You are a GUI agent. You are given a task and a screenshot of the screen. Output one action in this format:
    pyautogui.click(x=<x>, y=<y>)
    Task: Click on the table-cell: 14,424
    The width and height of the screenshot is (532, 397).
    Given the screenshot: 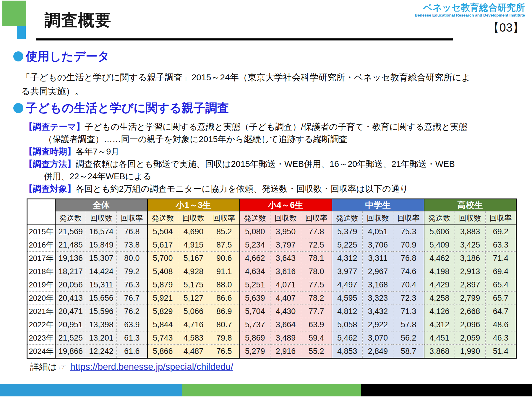 What is the action you would take?
    pyautogui.click(x=101, y=272)
    